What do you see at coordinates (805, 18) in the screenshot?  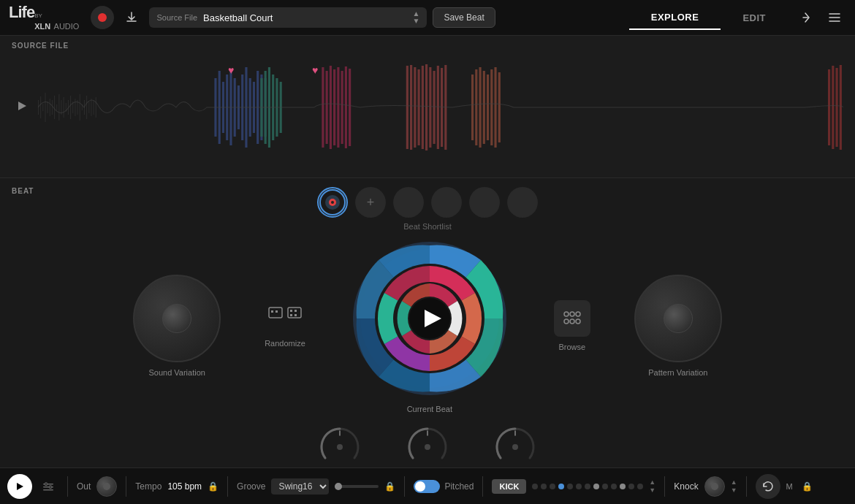 I see `share-icon` at bounding box center [805, 18].